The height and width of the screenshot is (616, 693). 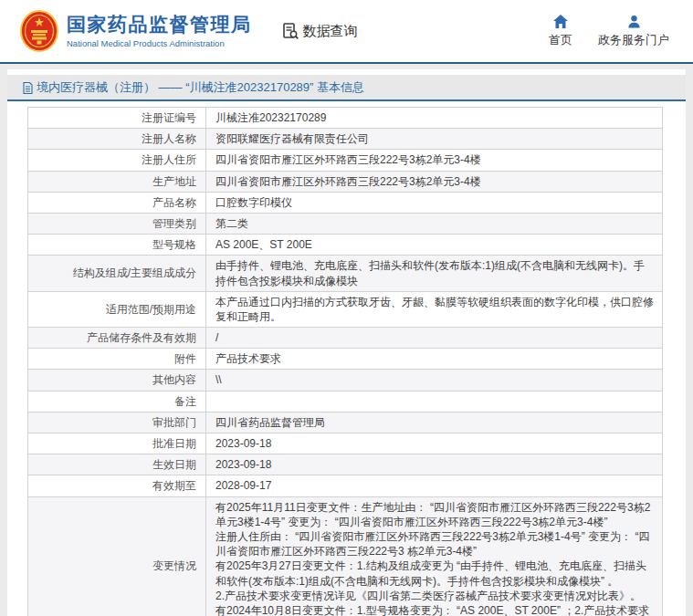 I want to click on table-row: 批准日期 2023-09-18, so click(x=345, y=444).